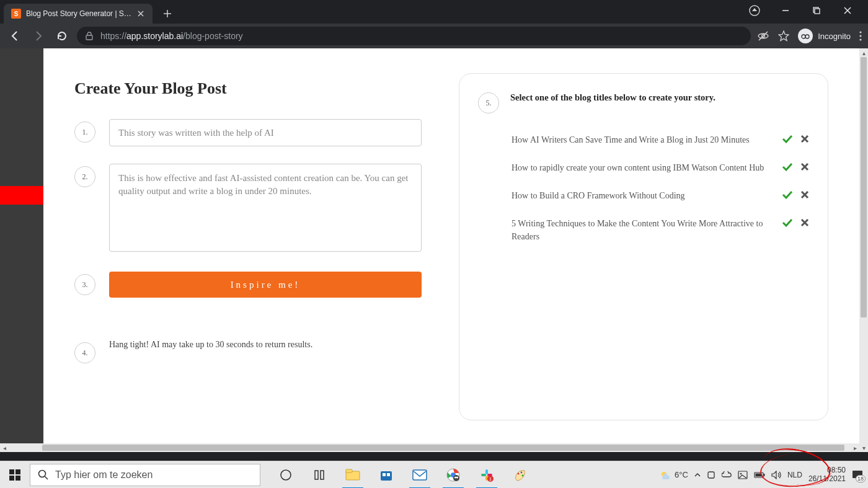 The width and height of the screenshot is (868, 488). What do you see at coordinates (453, 475) in the screenshot?
I see `chrome-icon` at bounding box center [453, 475].